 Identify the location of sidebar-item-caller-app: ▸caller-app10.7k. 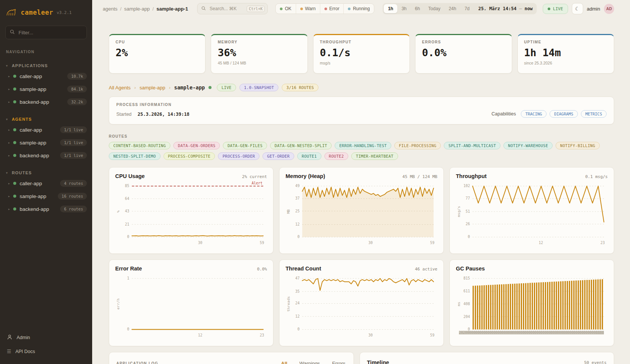
(46, 76).